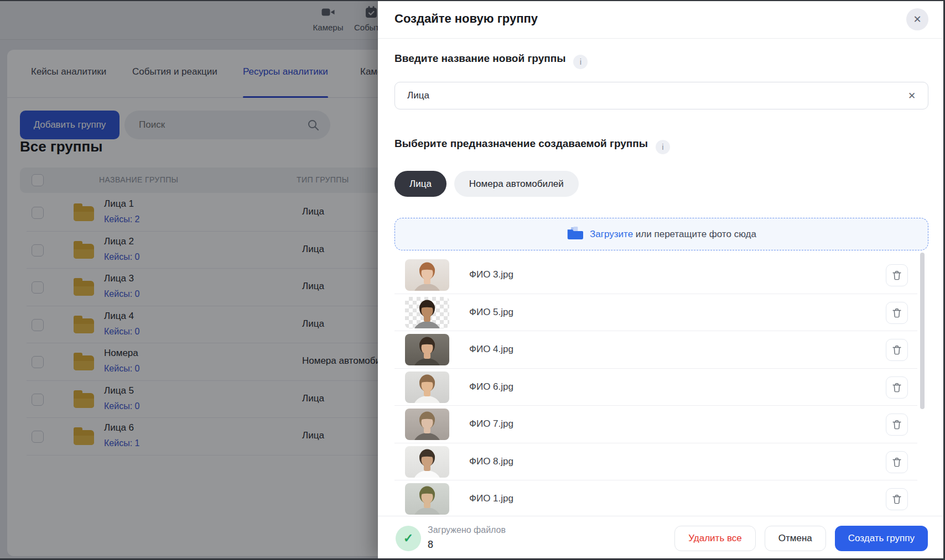  I want to click on window-edge-top, so click(472, 1).